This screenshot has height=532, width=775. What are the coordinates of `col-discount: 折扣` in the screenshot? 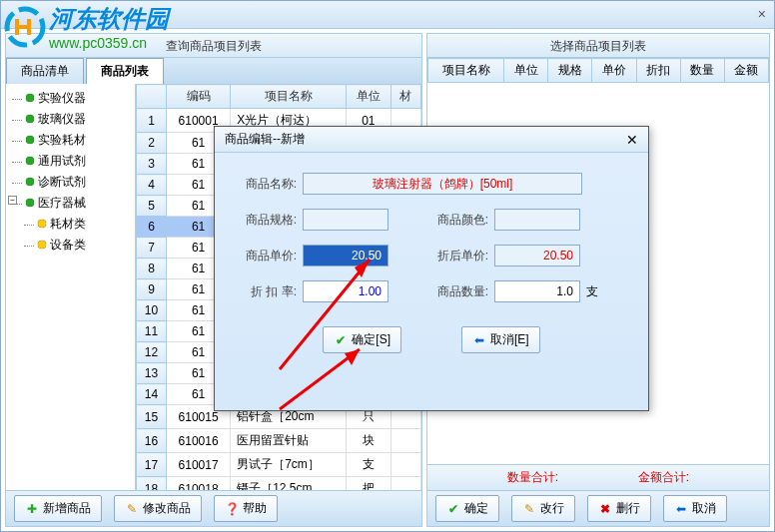 It's located at (658, 71).